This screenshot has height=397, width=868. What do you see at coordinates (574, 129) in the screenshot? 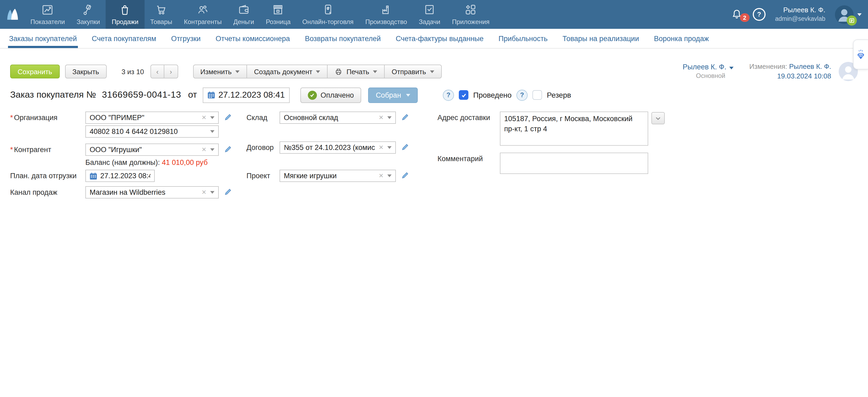
I see `address-textarea: 105187, Россия, г Москва, Московский пр-…` at bounding box center [574, 129].